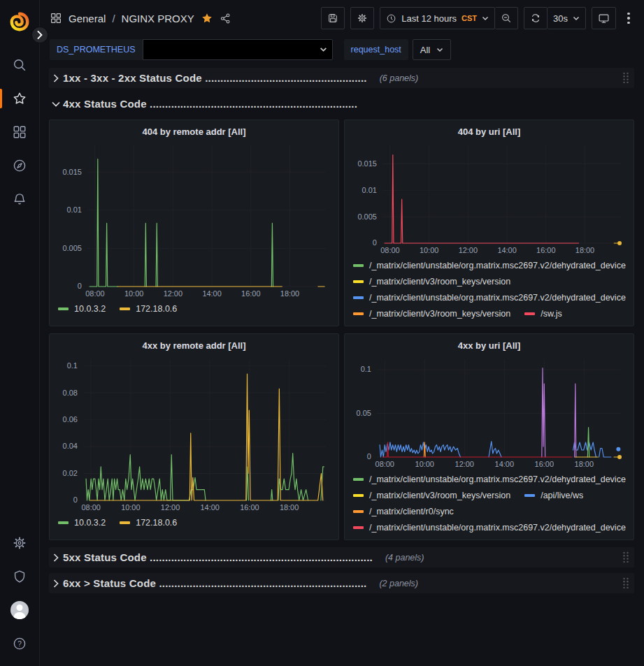 The height and width of the screenshot is (666, 644). What do you see at coordinates (489, 281) in the screenshot?
I see `legend-row: /_matrix/client/v3/room_keys/version` at bounding box center [489, 281].